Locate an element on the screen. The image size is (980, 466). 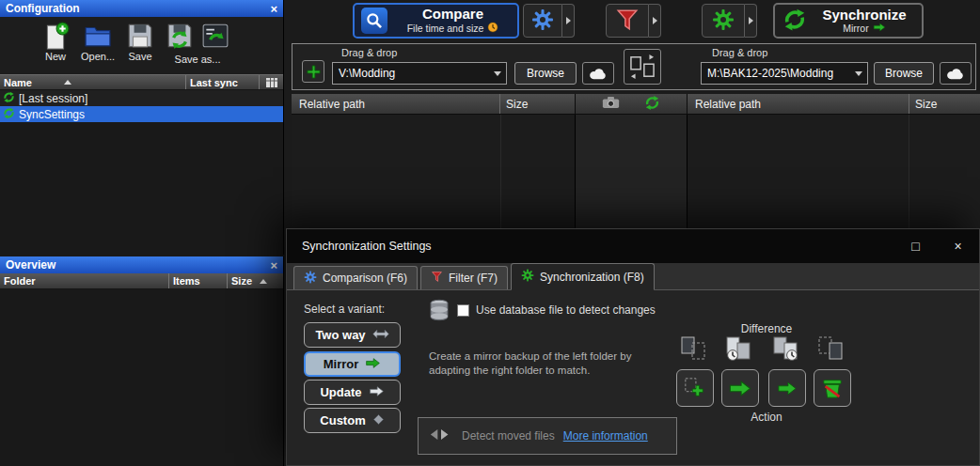
filter-funnel-icon is located at coordinates (436, 278).